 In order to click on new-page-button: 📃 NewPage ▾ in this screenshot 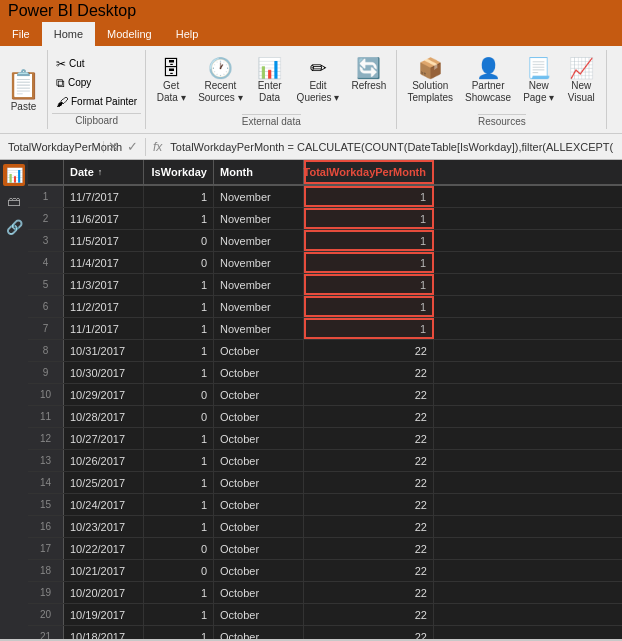, I will do `click(538, 81)`.